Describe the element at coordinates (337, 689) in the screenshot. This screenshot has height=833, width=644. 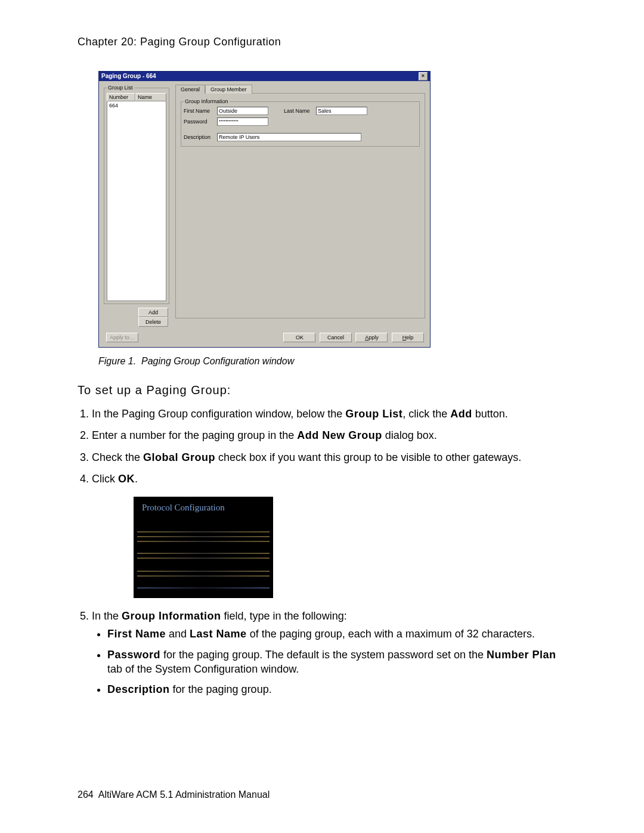
I see `list-item: Description for the paging group.` at that location.